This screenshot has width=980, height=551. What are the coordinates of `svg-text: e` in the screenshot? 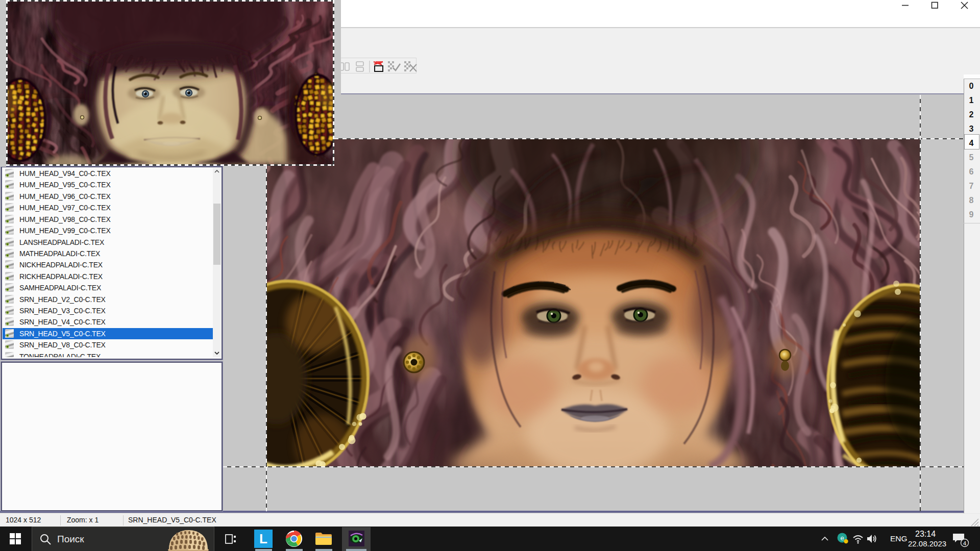 It's located at (842, 538).